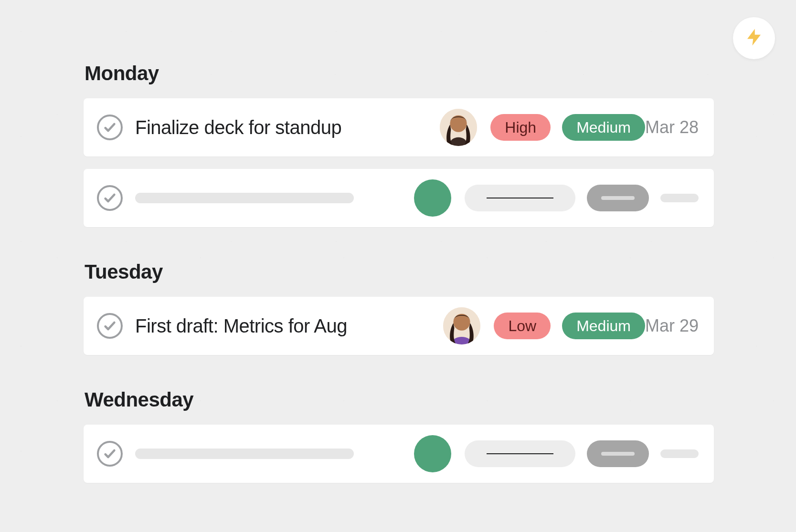  What do you see at coordinates (289, 326) in the screenshot?
I see `task-title: First draft: Metrics for Aug` at bounding box center [289, 326].